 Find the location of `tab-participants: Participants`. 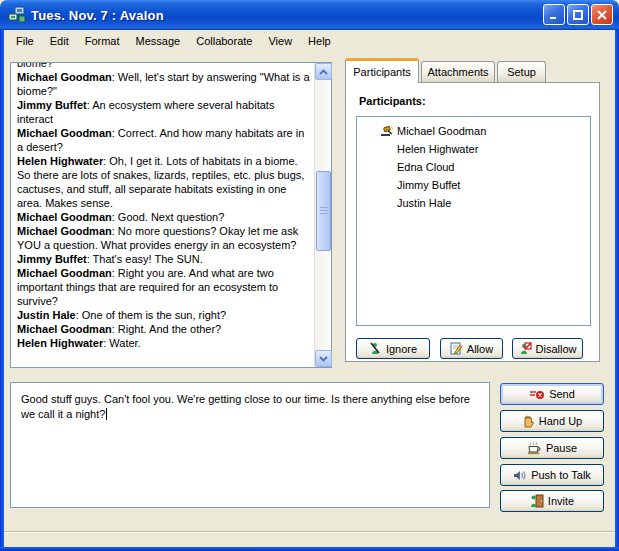

tab-participants: Participants is located at coordinates (382, 70).